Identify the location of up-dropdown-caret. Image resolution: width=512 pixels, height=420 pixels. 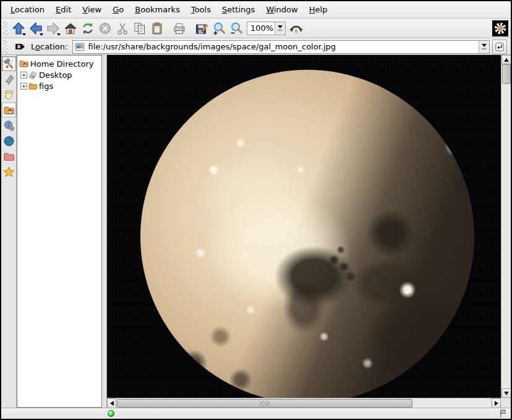
(24, 35).